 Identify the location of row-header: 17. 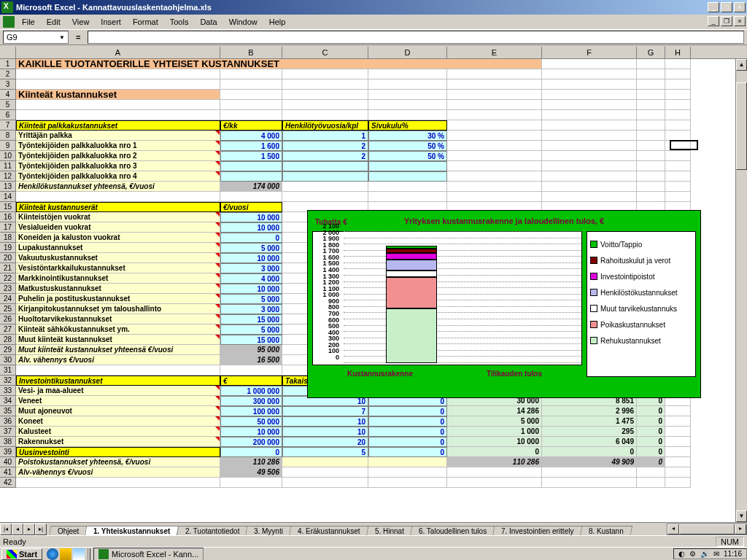
(8, 228).